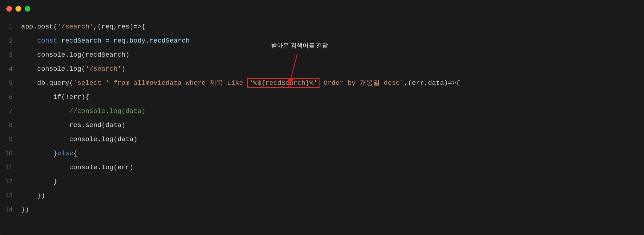  What do you see at coordinates (18, 9) in the screenshot?
I see `minimize-button` at bounding box center [18, 9].